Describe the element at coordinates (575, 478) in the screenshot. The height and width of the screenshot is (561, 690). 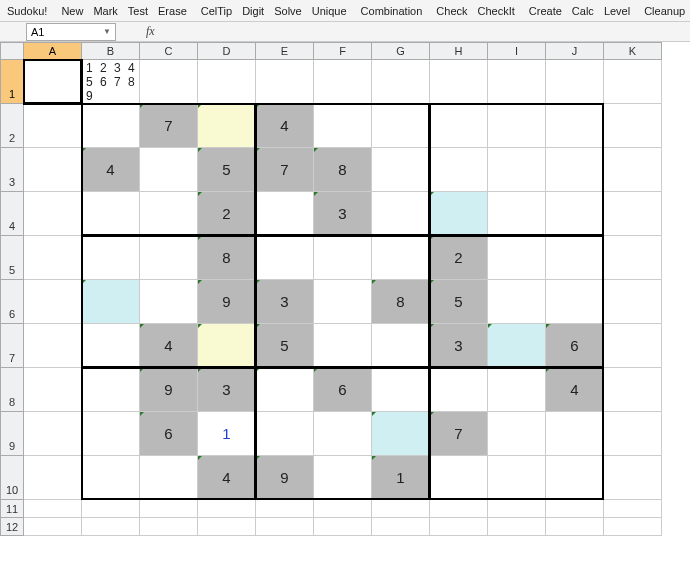
I see `cell-J10` at that location.